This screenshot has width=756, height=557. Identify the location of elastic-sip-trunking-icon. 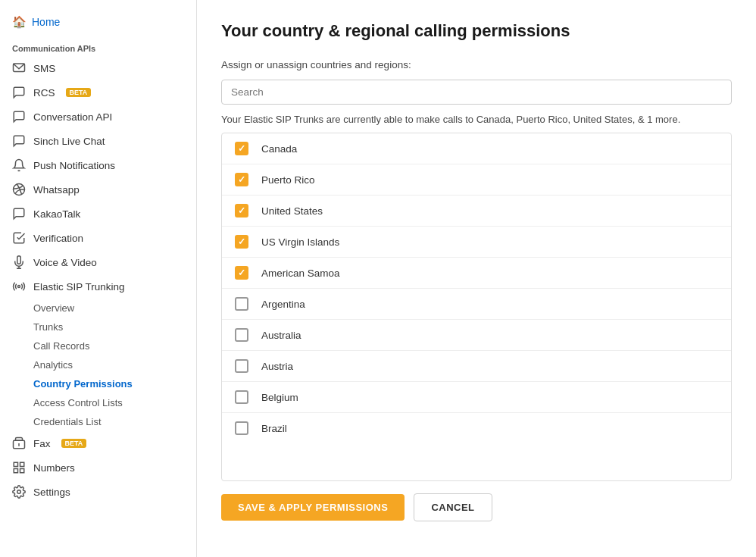
(19, 286).